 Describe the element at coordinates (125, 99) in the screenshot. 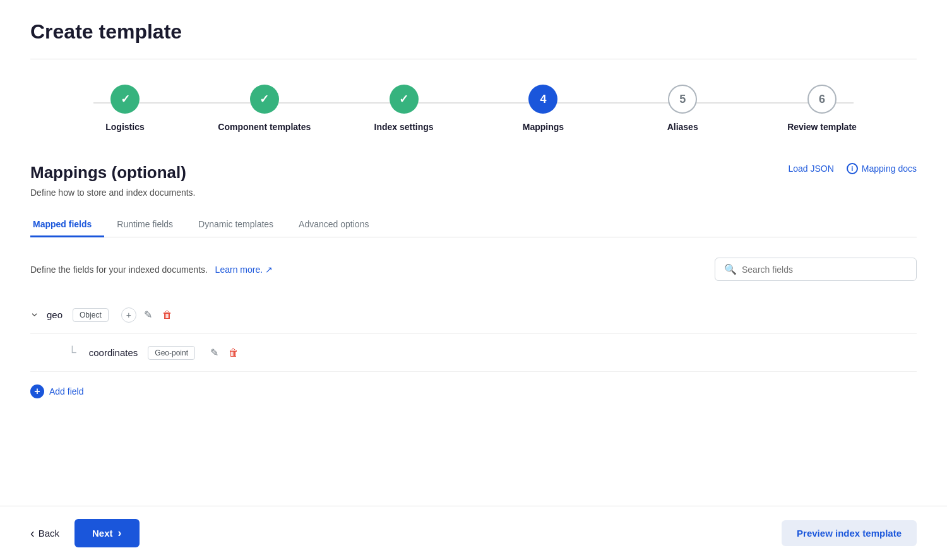

I see `check-icon-logistics: ✓` at that location.